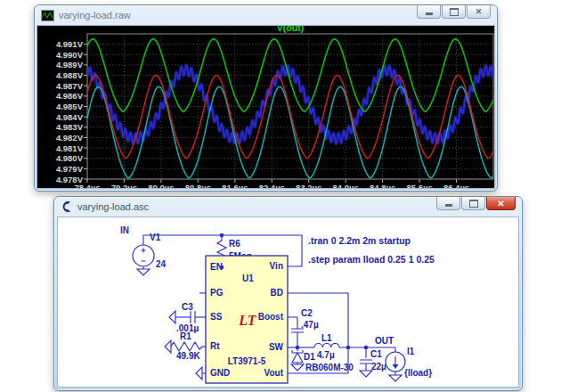  I want to click on y-tick-label: 4.991V, so click(69, 45).